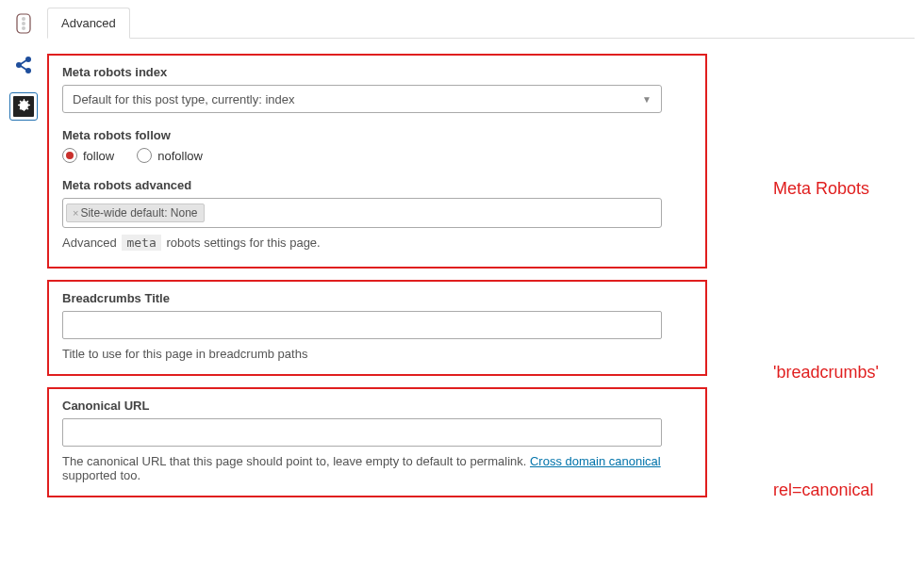 This screenshot has width=924, height=570. Describe the element at coordinates (377, 298) in the screenshot. I see `breadcrumbs-title-label: Breadcrumbs Title` at that location.